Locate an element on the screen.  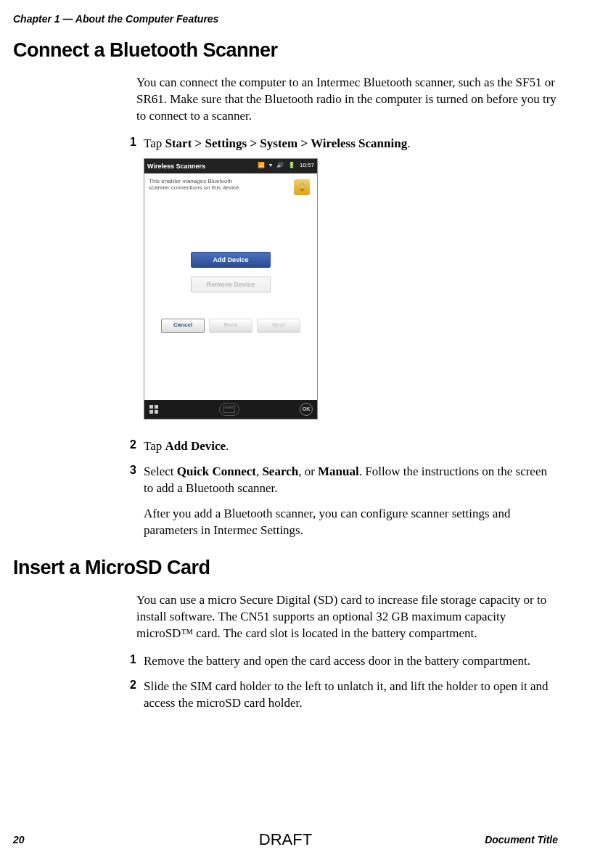
page-number: 20 is located at coordinates (19, 840).